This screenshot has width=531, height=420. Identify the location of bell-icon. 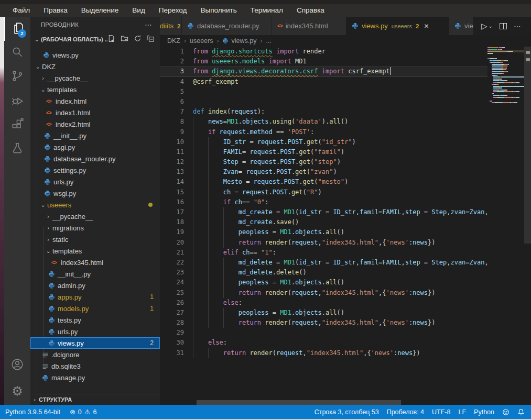
(521, 412).